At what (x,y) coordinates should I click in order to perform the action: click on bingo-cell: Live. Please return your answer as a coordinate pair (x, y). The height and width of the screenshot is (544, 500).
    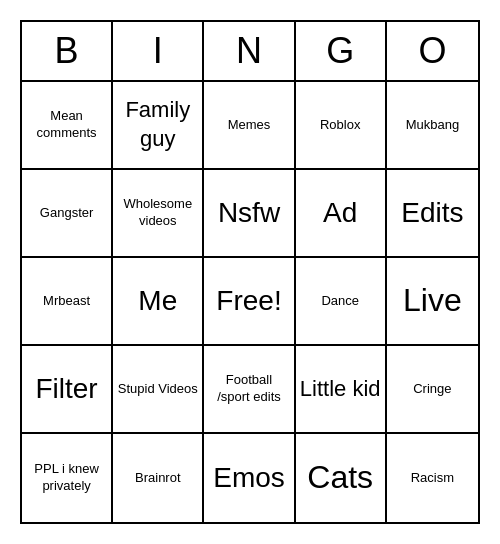
    Looking at the image, I should click on (432, 302).